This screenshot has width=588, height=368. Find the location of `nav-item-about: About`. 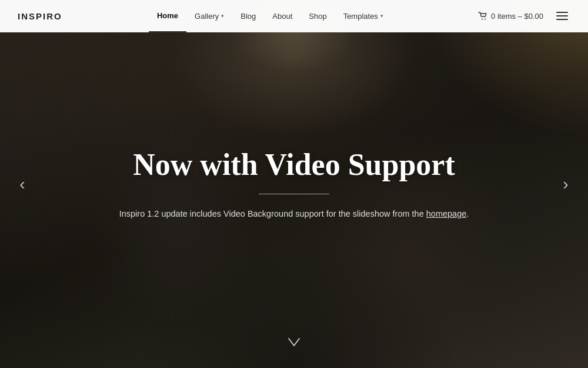

nav-item-about: About is located at coordinates (282, 16).